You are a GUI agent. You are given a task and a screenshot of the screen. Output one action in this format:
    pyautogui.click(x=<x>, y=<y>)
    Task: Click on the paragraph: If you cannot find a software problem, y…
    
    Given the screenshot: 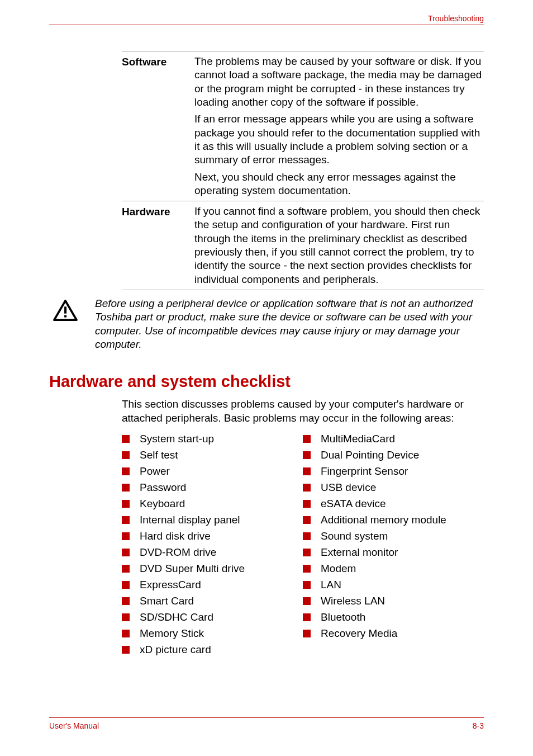 What is the action you would take?
    pyautogui.click(x=339, y=245)
    